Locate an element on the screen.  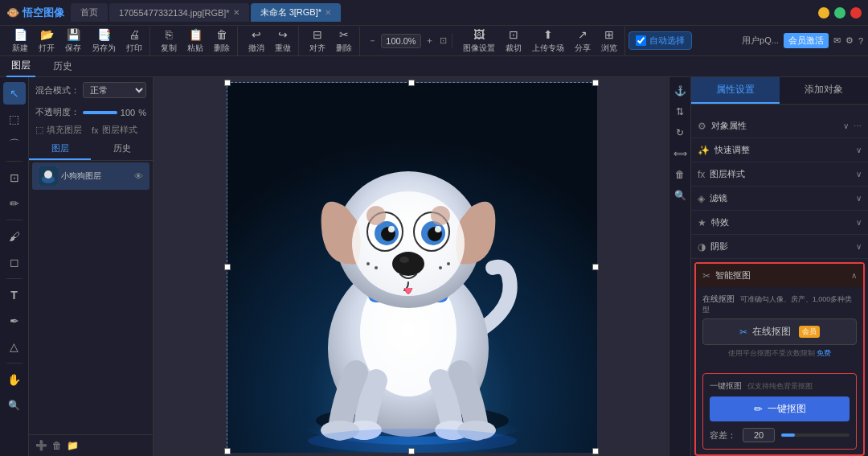
group-layer-icon: 📁 is located at coordinates (72, 446).